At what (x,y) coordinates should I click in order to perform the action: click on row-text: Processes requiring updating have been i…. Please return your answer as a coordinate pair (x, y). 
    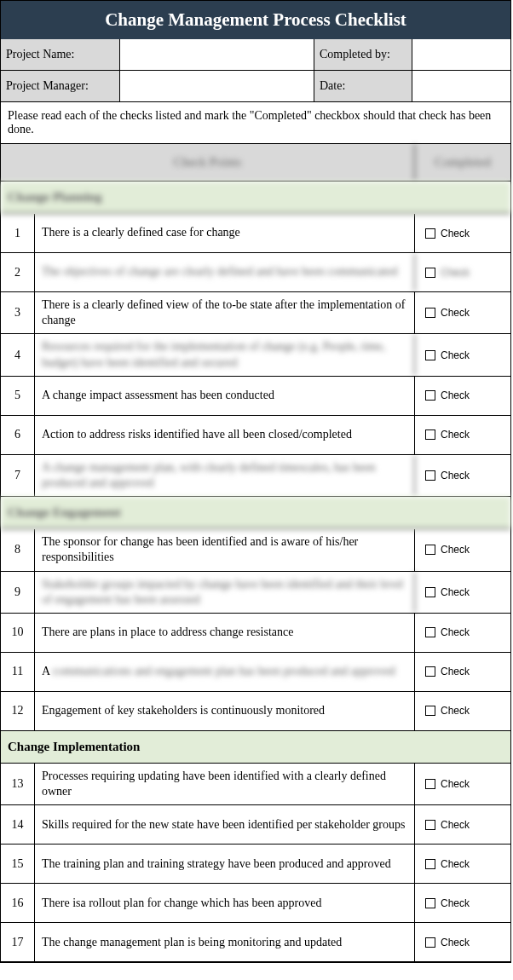
    Looking at the image, I should click on (225, 784).